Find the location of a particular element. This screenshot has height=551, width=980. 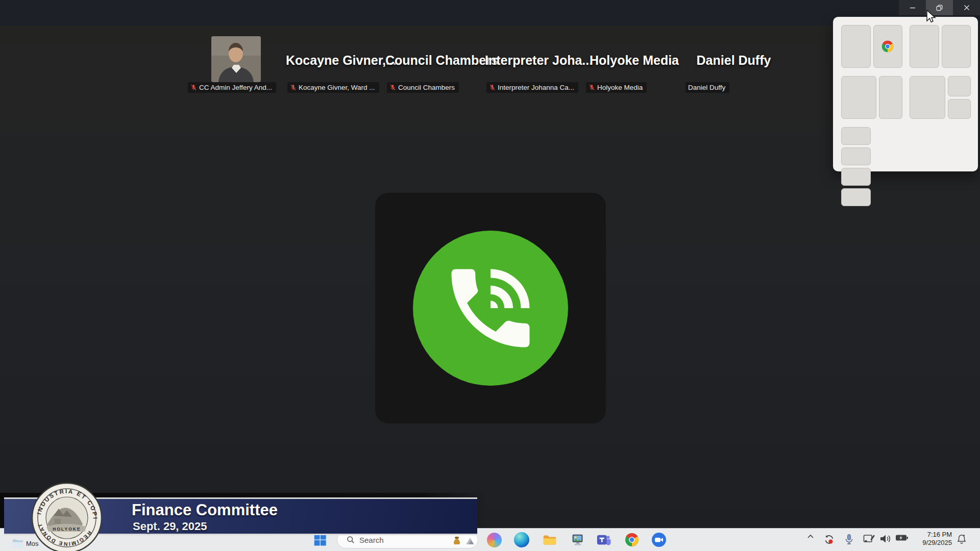

minimize-button is located at coordinates (913, 8).